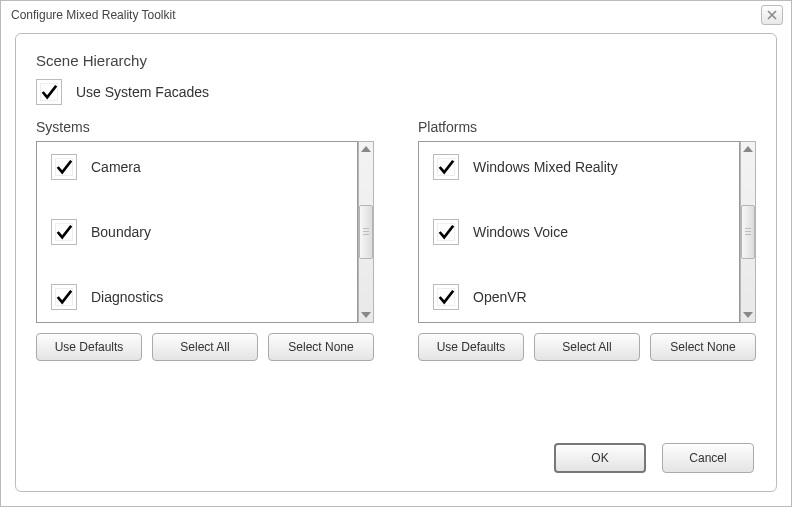 This screenshot has height=507, width=792. Describe the element at coordinates (446, 297) in the screenshot. I see `platforms-item-openvr-checkbox` at that location.